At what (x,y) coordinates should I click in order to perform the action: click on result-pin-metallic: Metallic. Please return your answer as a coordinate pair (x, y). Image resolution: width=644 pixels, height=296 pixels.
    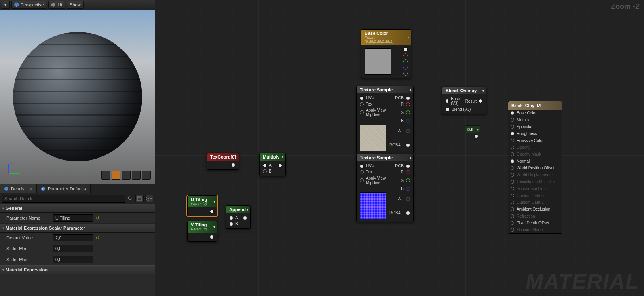
    Looking at the image, I should click on (535, 120).